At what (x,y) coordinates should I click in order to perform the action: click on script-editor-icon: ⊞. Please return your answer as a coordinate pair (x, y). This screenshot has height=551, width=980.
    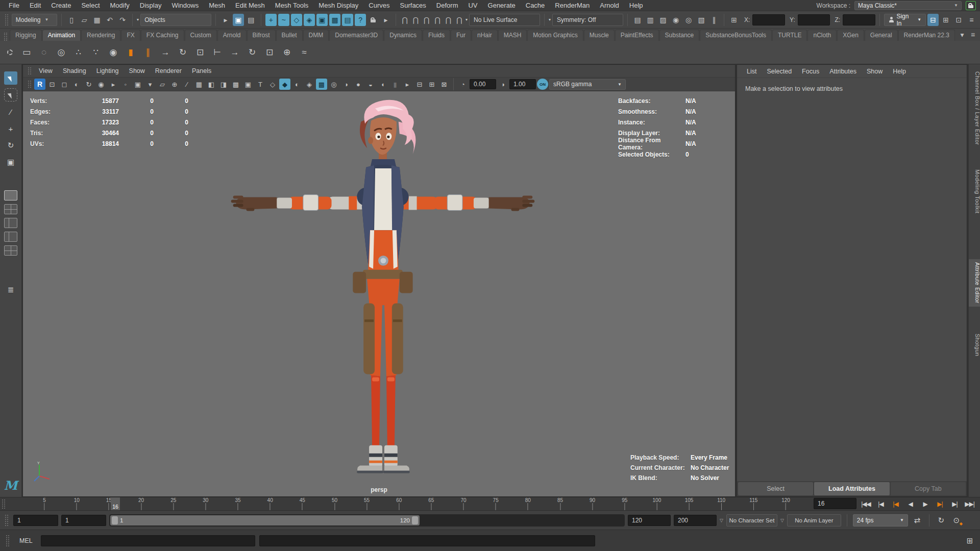
    Looking at the image, I should click on (970, 541).